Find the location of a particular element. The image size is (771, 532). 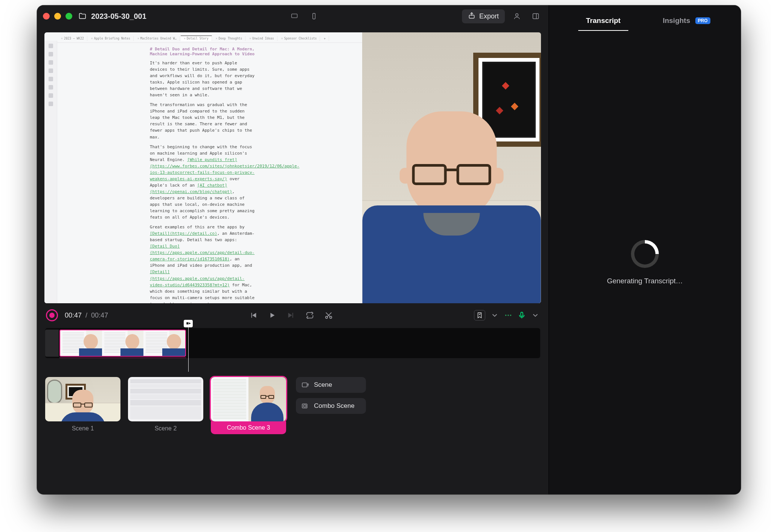

marker-chevron-icon is located at coordinates (495, 315).